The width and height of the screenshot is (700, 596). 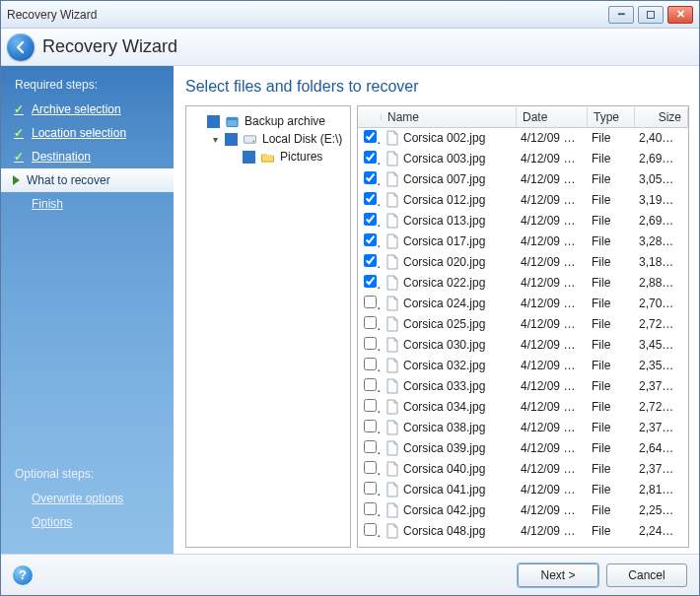 What do you see at coordinates (21, 47) in the screenshot?
I see `arrow-left-icon` at bounding box center [21, 47].